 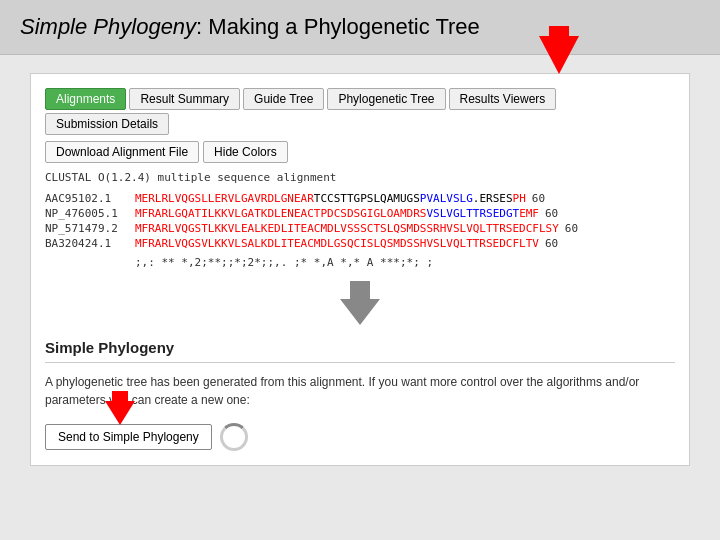 I want to click on section-divider, so click(x=360, y=362).